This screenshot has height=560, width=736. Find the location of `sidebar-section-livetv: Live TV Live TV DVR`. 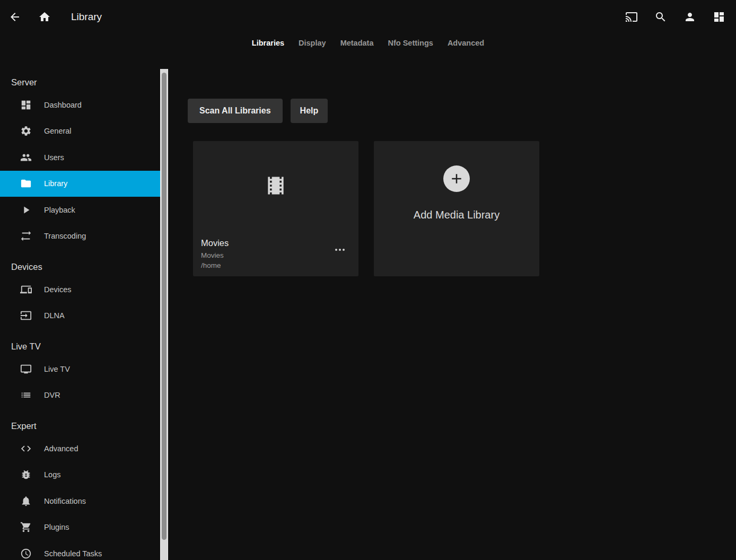

sidebar-section-livetv: Live TV Live TV DVR is located at coordinates (80, 375).